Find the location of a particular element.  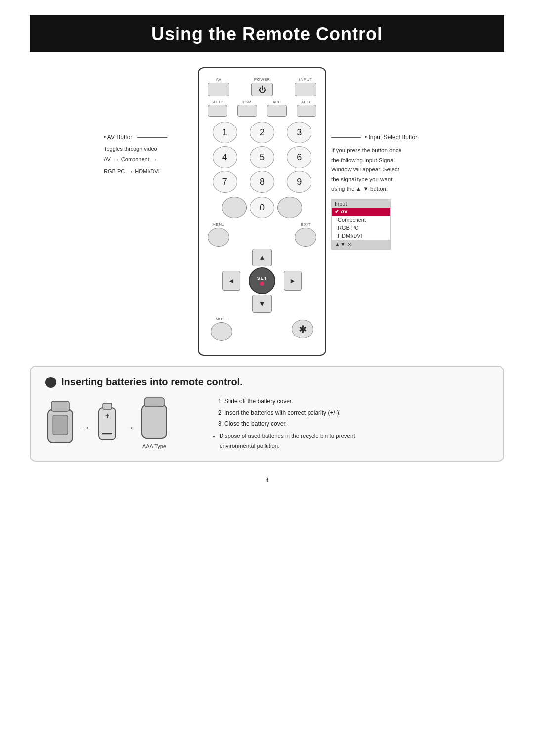

batteries-content: → + → AAA Type is located at coordinates (267, 423).